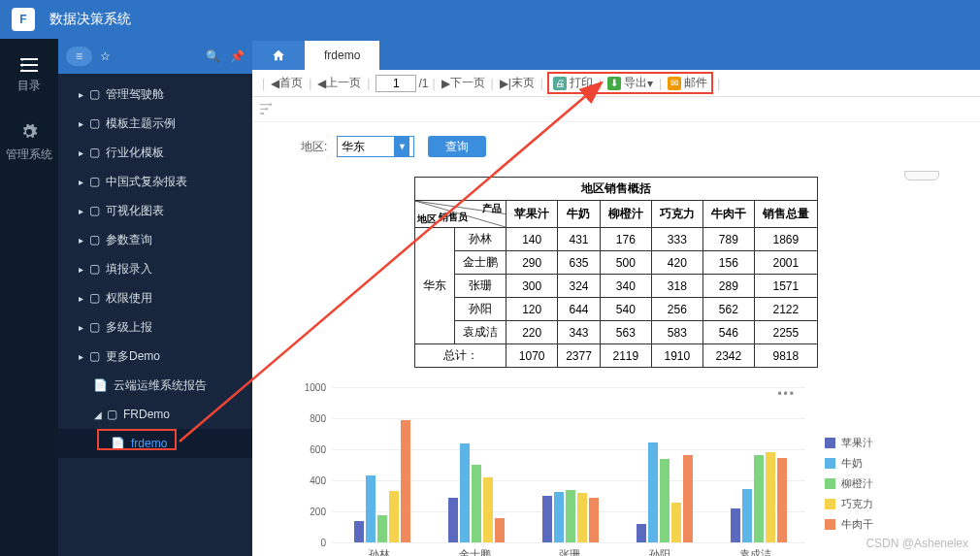  Describe the element at coordinates (155, 356) in the screenshot. I see `tree-folder: ▸▢更多Demo` at that location.